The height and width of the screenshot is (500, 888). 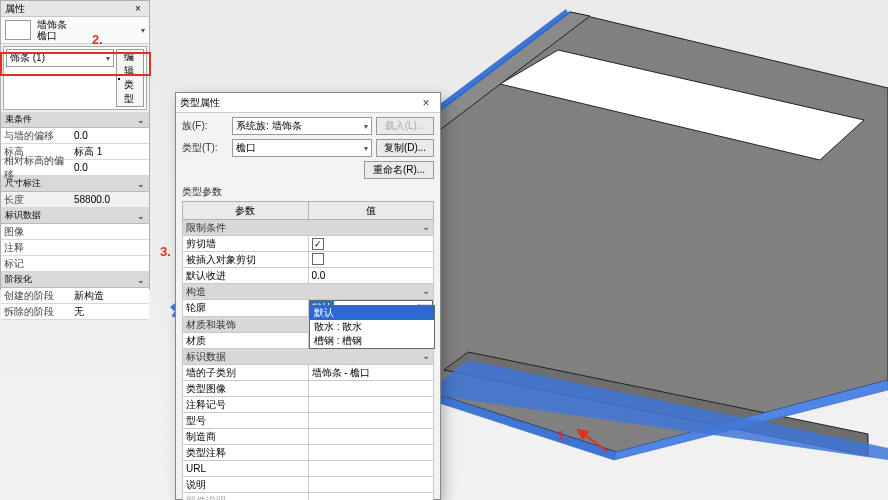 What do you see at coordinates (308, 244) in the screenshot?
I see `param-row: 剪切墙✓` at bounding box center [308, 244].